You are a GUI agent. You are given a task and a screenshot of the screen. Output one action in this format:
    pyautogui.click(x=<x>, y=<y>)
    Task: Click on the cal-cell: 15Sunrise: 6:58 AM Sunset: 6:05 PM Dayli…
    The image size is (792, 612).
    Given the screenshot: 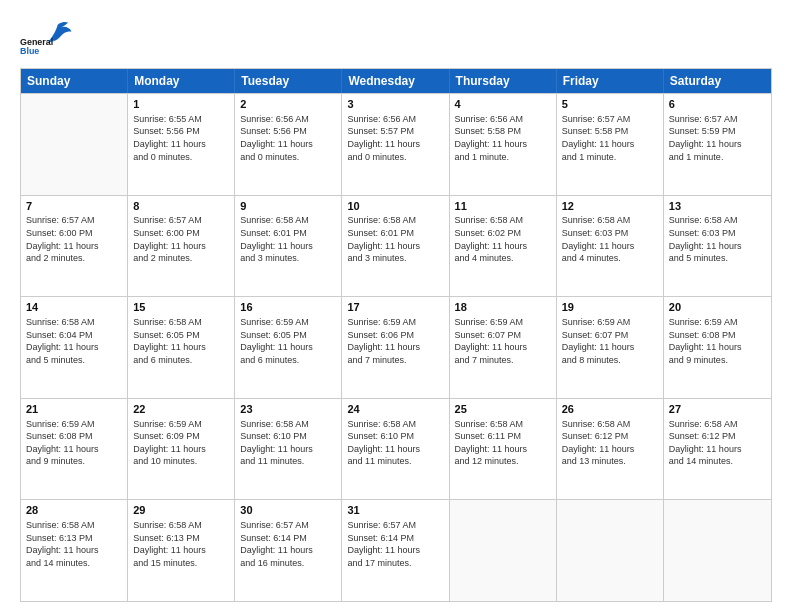 What is the action you would take?
    pyautogui.click(x=182, y=348)
    